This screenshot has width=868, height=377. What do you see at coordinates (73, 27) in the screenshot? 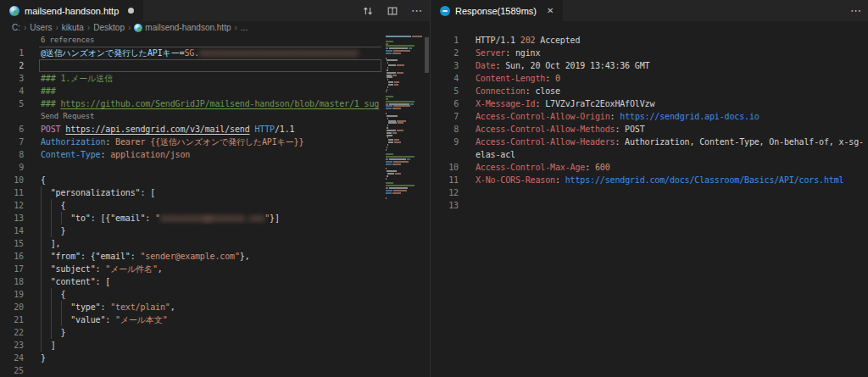
I see `breadcrumb-item-kikuta: kikuta` at bounding box center [73, 27].